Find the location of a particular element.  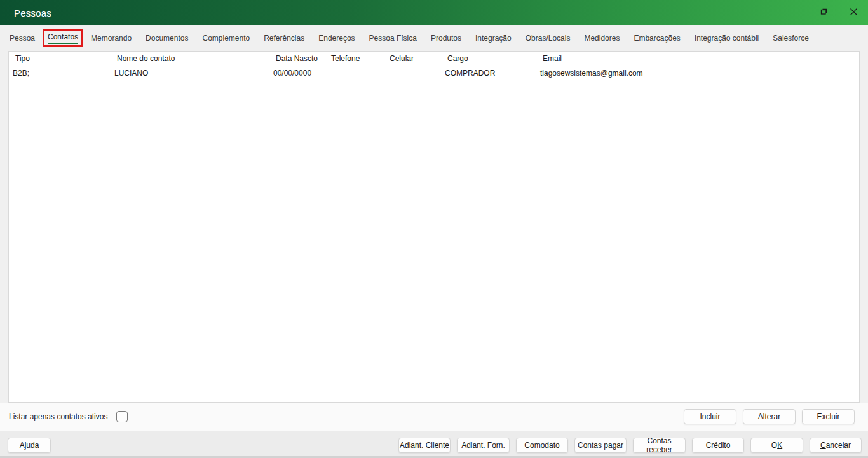

close-icon is located at coordinates (854, 13).